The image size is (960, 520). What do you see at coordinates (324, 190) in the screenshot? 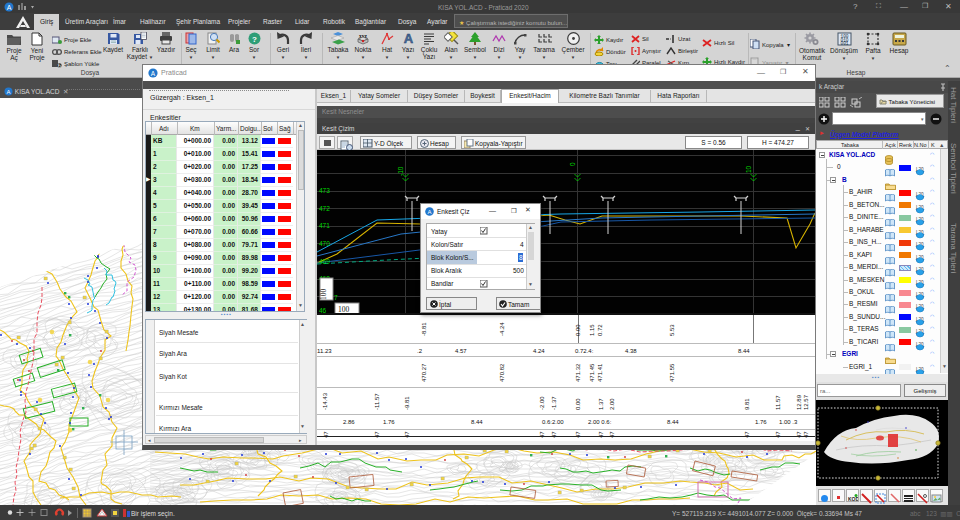
I see `svg-text: 473` at bounding box center [324, 190].